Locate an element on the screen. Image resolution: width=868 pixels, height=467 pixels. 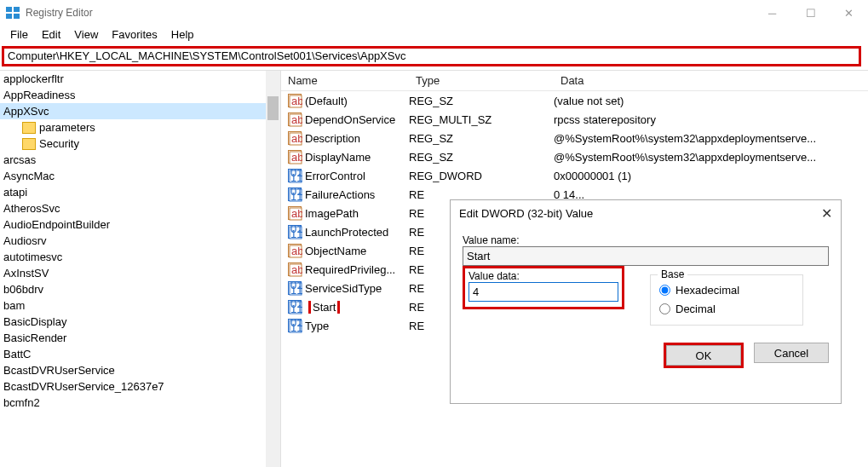
tree-item: BcastDVRUserService is located at coordinates (140, 370).